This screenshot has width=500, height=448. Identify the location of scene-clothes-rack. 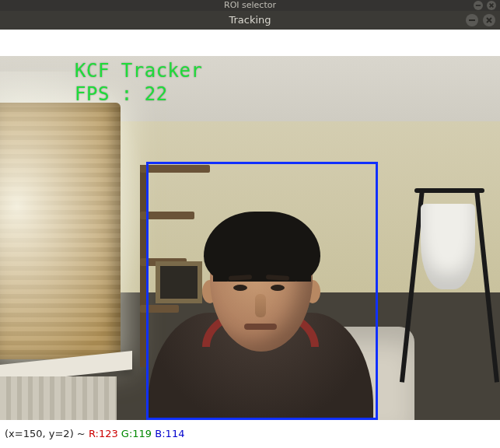
(449, 285).